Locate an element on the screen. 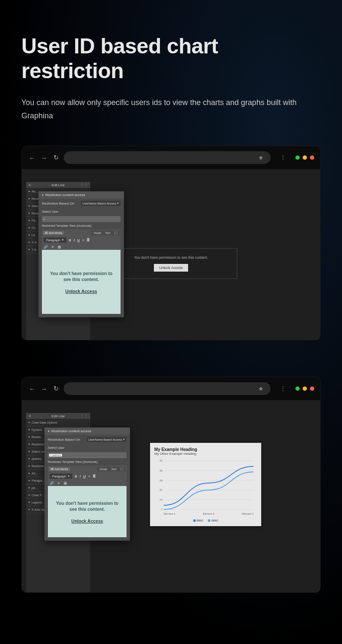  traffic-lights is located at coordinates (305, 158).